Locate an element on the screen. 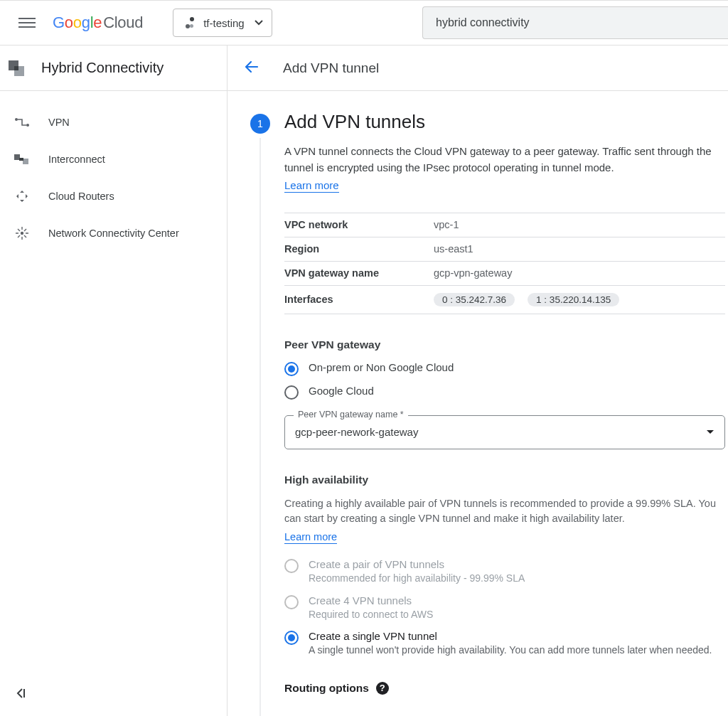  peer-section-heading: Peer VPN gateway is located at coordinates (505, 345).